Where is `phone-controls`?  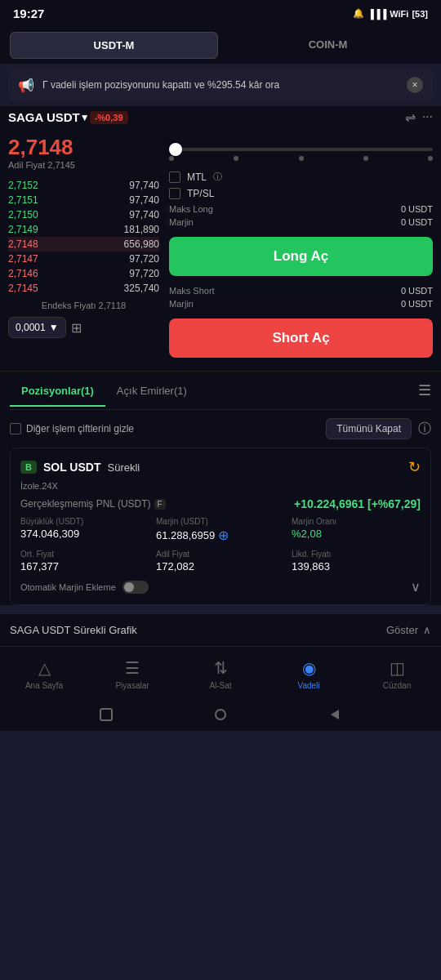 phone-controls is located at coordinates (220, 715).